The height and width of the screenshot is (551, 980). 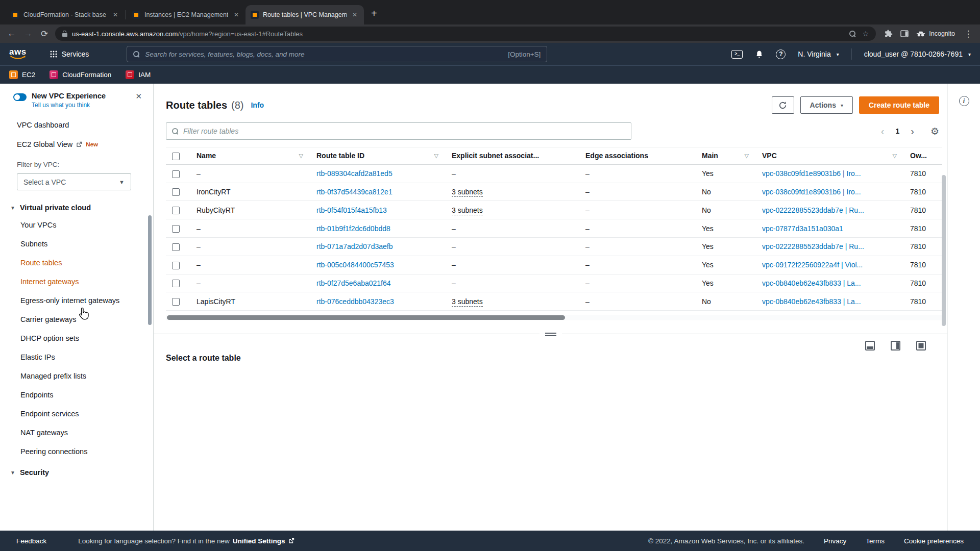 I want to click on route-table-id-link: rtb-0f54f015f4a15fb13, so click(x=352, y=210).